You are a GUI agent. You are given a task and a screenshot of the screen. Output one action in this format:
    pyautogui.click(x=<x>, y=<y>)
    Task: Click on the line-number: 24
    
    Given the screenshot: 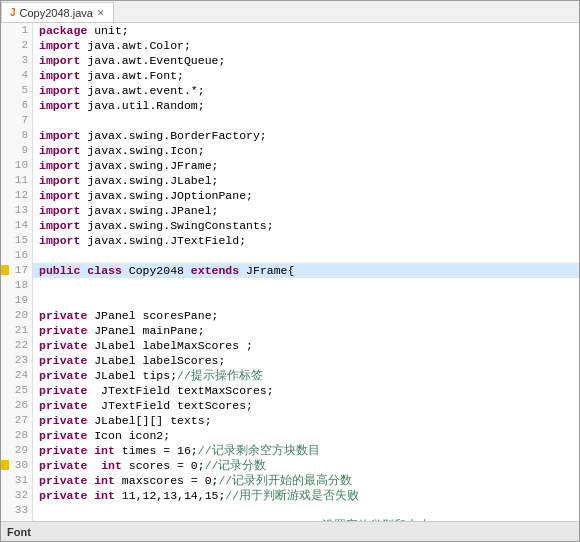 What is the action you would take?
    pyautogui.click(x=16, y=376)
    